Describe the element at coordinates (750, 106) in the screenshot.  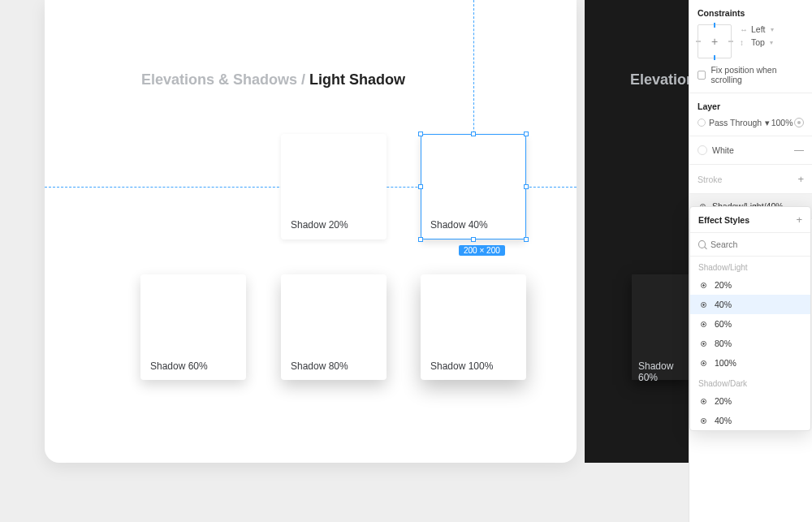
I see `layer-title: Layer` at that location.